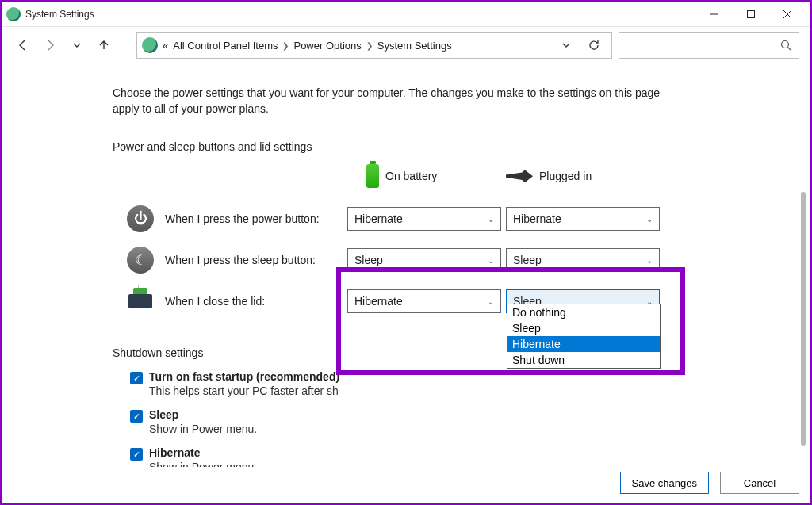  Describe the element at coordinates (140, 219) in the screenshot. I see `power-button-icon: ⏻` at that location.